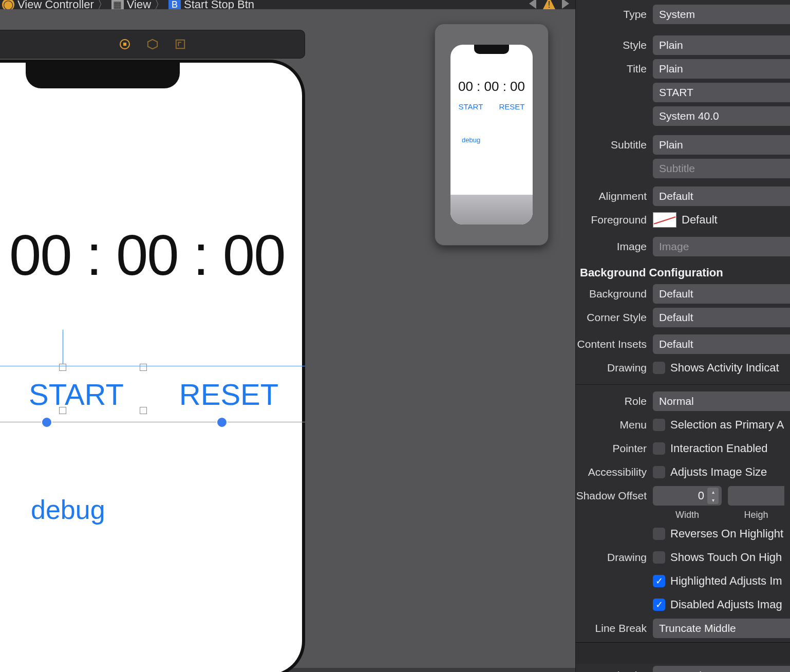  I want to click on embed-icon, so click(180, 44).